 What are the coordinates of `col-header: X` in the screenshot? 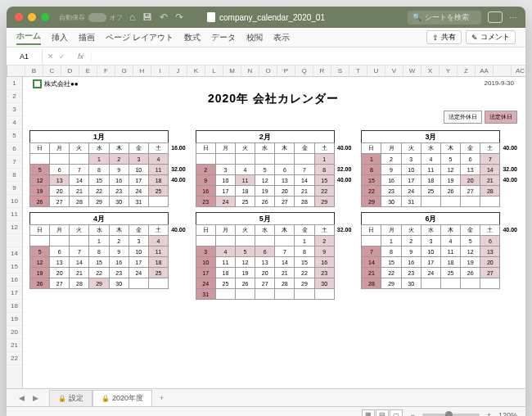 It's located at (431, 70).